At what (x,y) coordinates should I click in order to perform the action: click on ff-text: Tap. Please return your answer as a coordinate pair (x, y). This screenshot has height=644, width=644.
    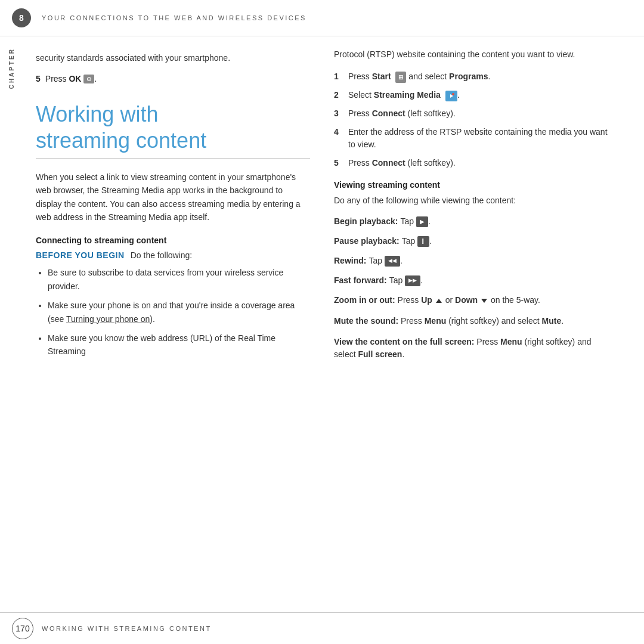
    Looking at the image, I should click on (396, 280).